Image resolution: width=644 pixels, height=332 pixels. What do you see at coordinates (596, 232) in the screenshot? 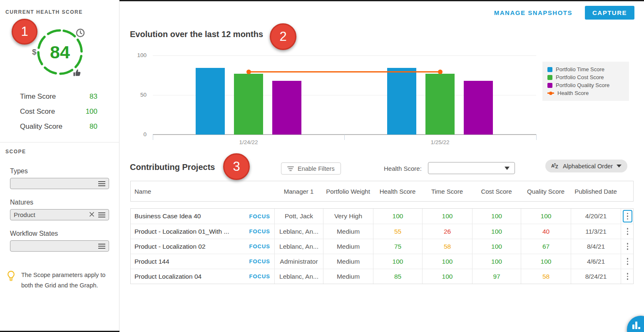
I see `published-date-cell: 11/3/21` at bounding box center [596, 232].